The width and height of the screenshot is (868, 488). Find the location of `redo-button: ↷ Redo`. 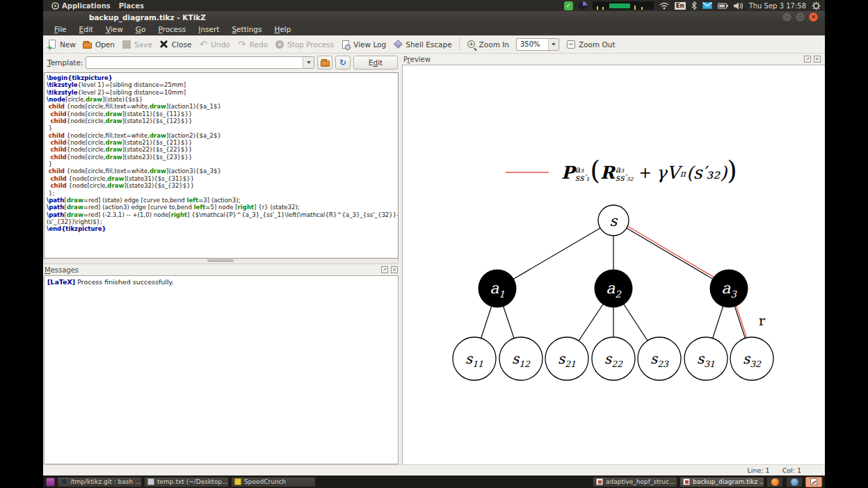

redo-button: ↷ Redo is located at coordinates (252, 44).